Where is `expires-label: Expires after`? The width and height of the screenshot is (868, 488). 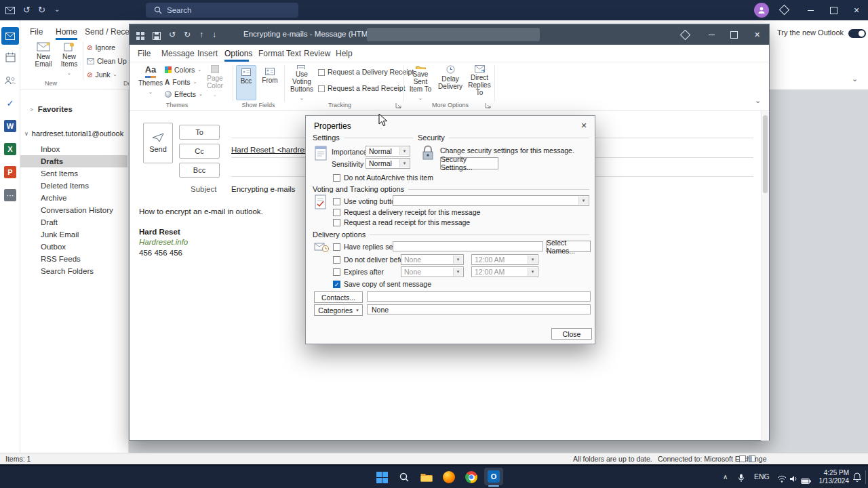
expires-label: Expires after is located at coordinates (363, 272).